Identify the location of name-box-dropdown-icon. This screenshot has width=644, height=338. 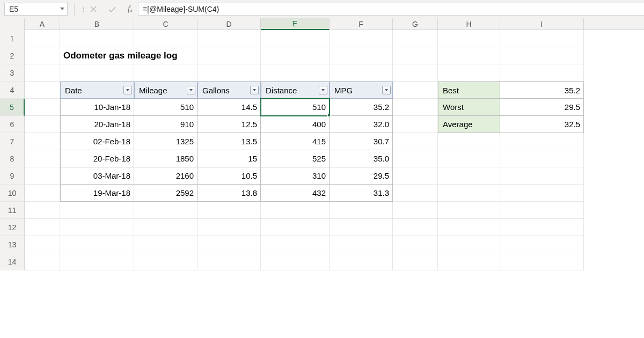
(62, 9).